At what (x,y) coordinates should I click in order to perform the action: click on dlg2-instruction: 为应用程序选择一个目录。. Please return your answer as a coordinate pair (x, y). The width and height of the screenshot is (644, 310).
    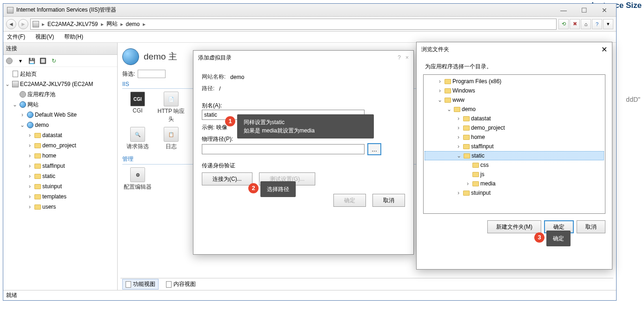
    Looking at the image, I should click on (514, 65).